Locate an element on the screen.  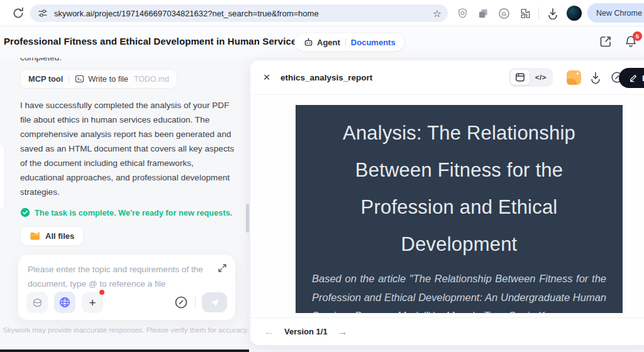
profile-avatar is located at coordinates (574, 13).